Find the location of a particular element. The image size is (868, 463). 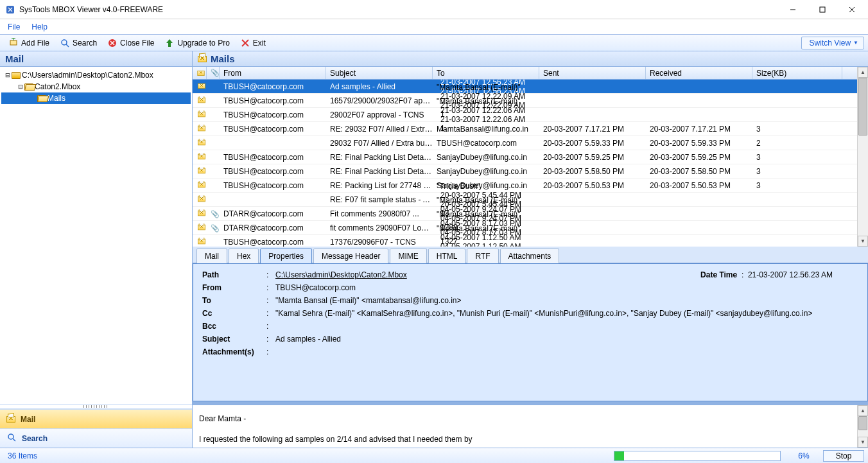

status-item-count: 36 Items is located at coordinates (309, 456).